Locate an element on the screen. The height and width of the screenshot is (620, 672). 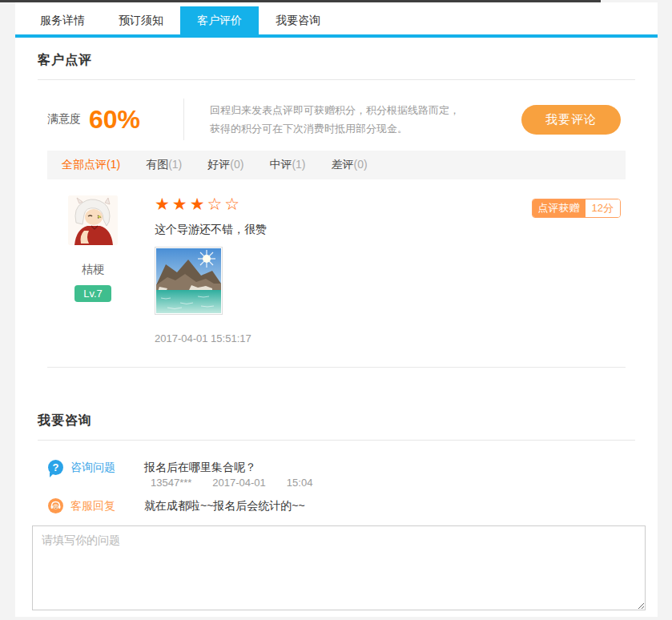
review-timestamp: 2017-04-01 15:51:17 is located at coordinates (395, 338).